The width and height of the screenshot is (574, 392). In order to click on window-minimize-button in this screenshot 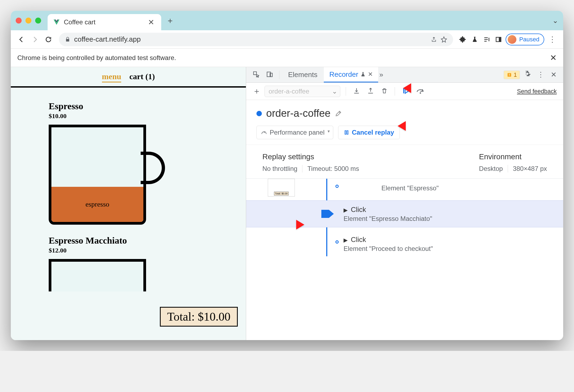, I will do `click(28, 21)`.